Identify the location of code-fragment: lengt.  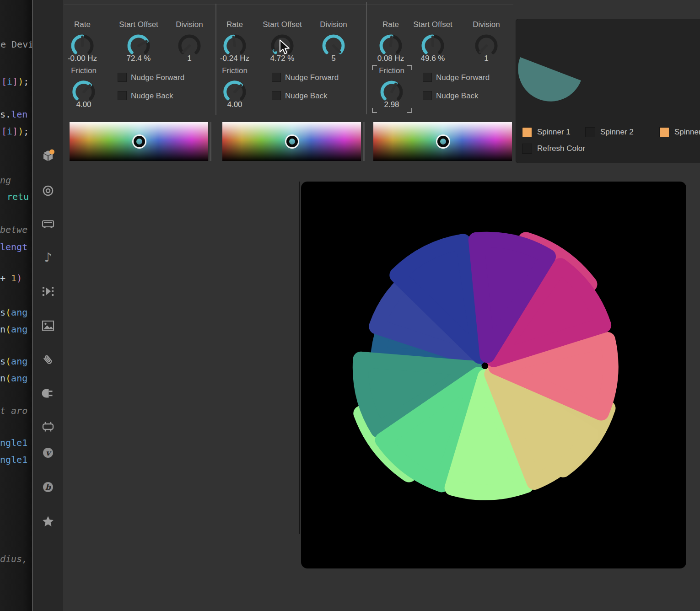
(14, 247).